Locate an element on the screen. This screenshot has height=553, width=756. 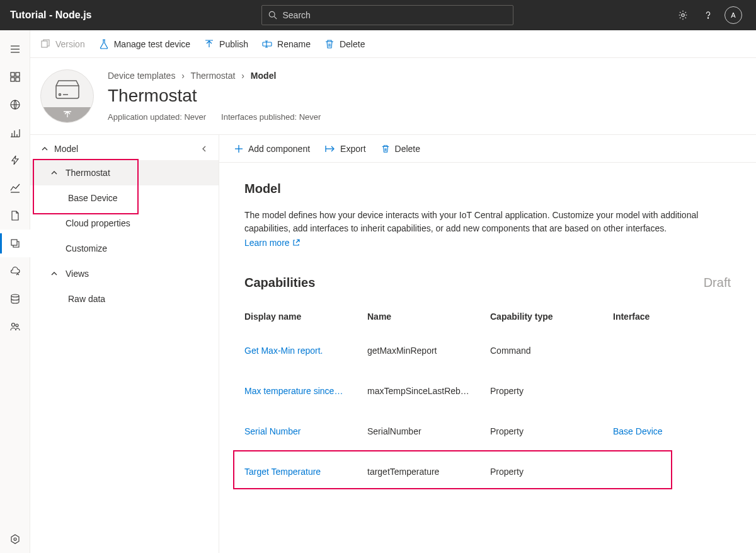
rail-iot-central is located at coordinates (15, 539).